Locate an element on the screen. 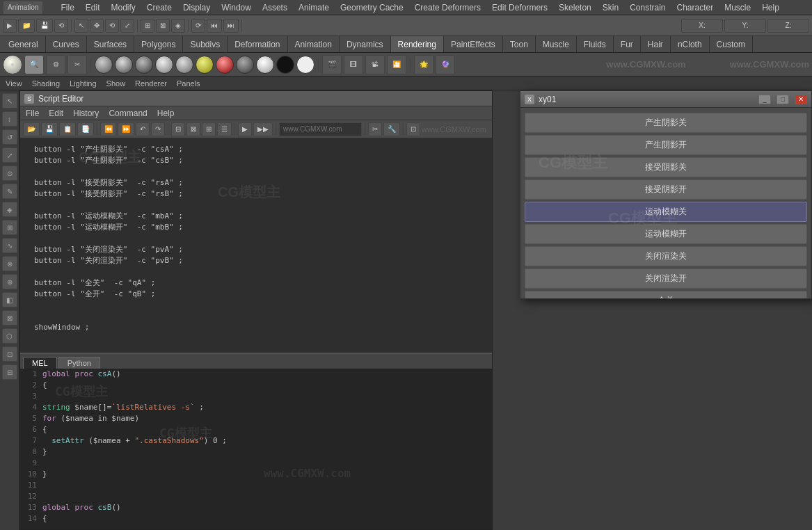 The image size is (812, 530). sidebar-tool2: ⊕ is located at coordinates (10, 282).